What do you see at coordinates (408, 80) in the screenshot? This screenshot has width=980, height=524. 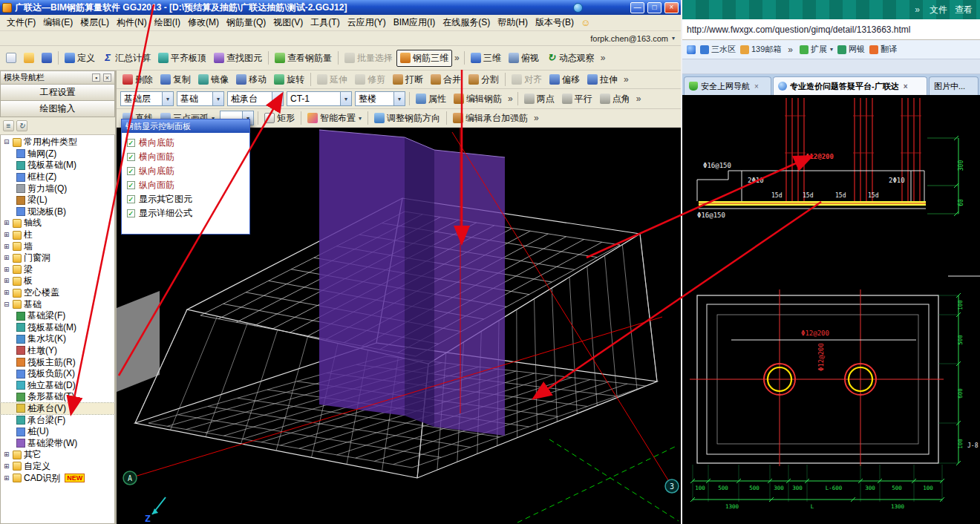 I see `break-button: 打断` at bounding box center [408, 80].